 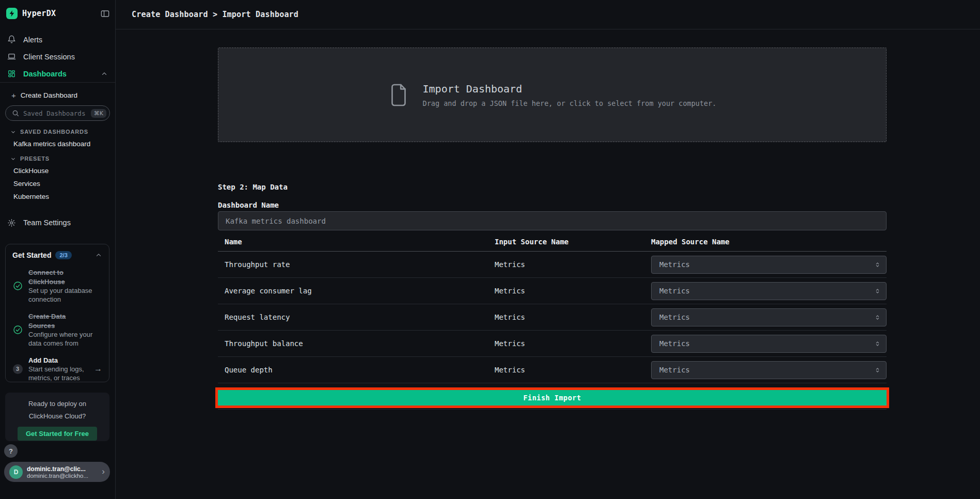 What do you see at coordinates (399, 95) in the screenshot?
I see `file-icon` at bounding box center [399, 95].